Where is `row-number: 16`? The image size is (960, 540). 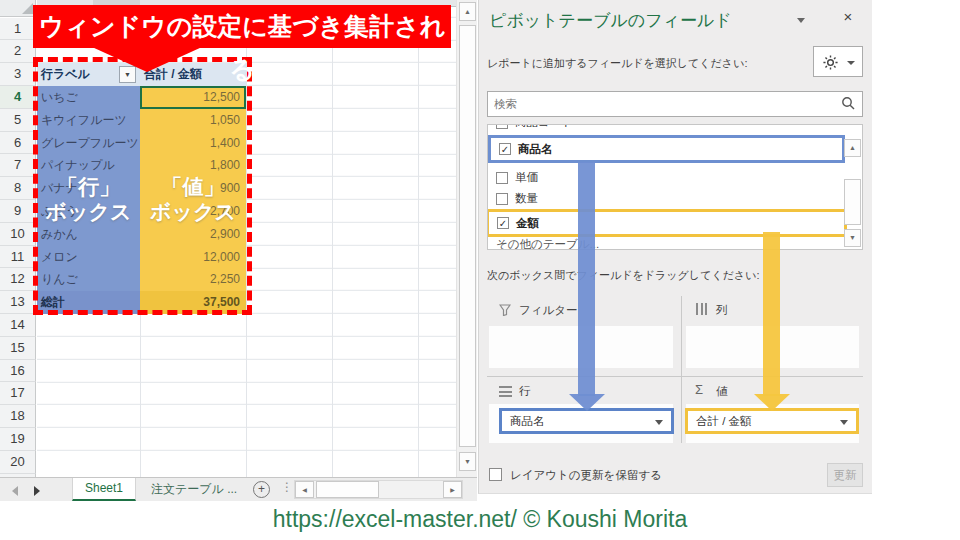
row-number: 16 is located at coordinates (18, 372).